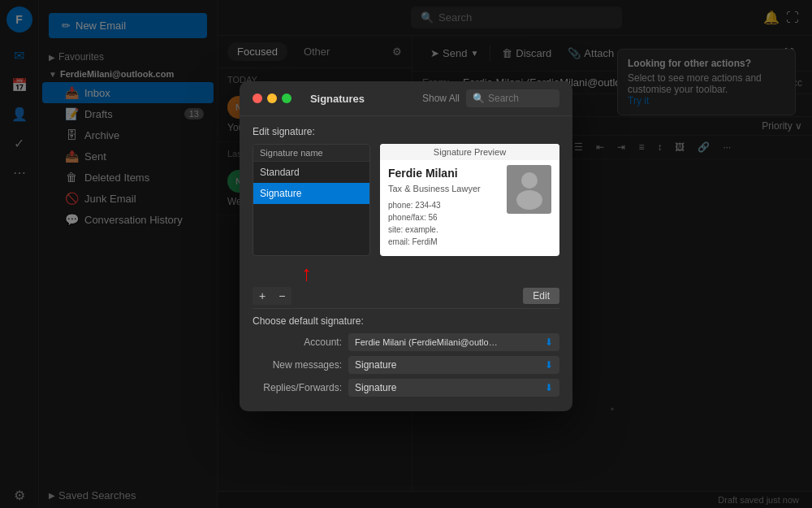 The image size is (812, 508). I want to click on account-select-chevron: ⬇, so click(549, 342).